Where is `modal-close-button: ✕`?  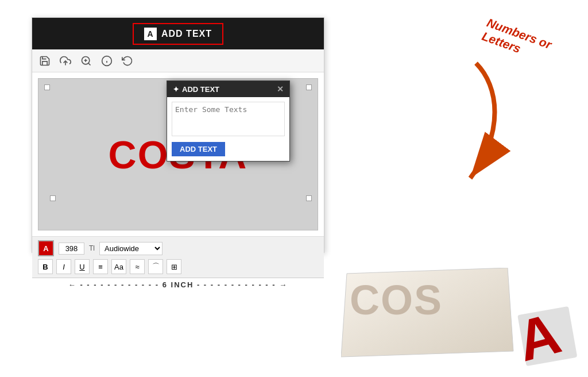 modal-close-button: ✕ is located at coordinates (280, 89).